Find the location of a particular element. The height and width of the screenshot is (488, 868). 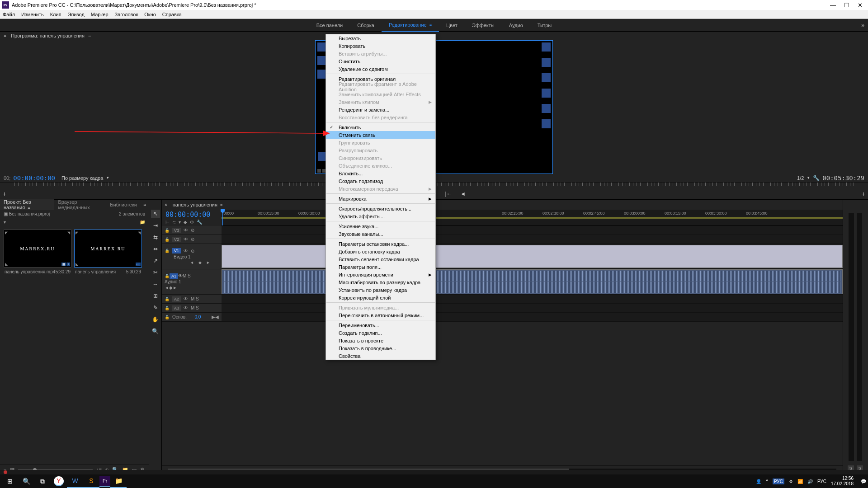

context-menu-item: Переключить в автономный режим... is located at coordinates (381, 315).